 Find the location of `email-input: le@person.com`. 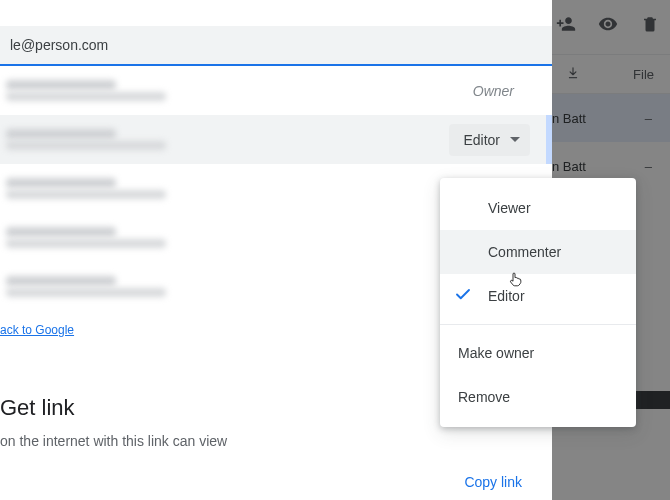

email-input: le@person.com is located at coordinates (276, 46).